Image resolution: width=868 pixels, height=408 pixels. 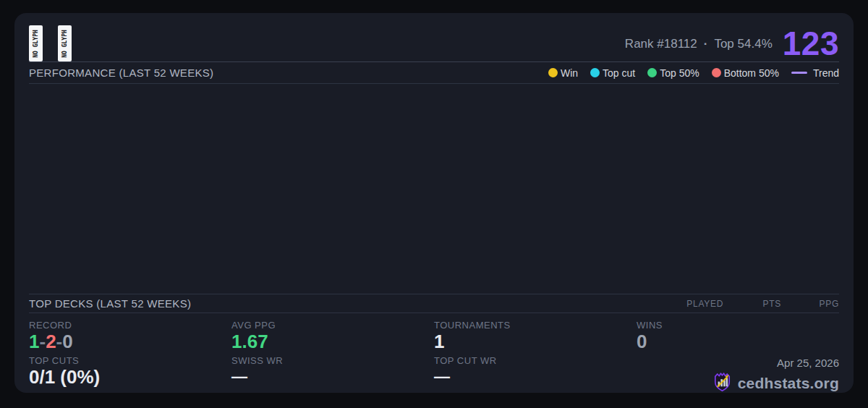 I want to click on wins-label: WINS, so click(x=738, y=326).